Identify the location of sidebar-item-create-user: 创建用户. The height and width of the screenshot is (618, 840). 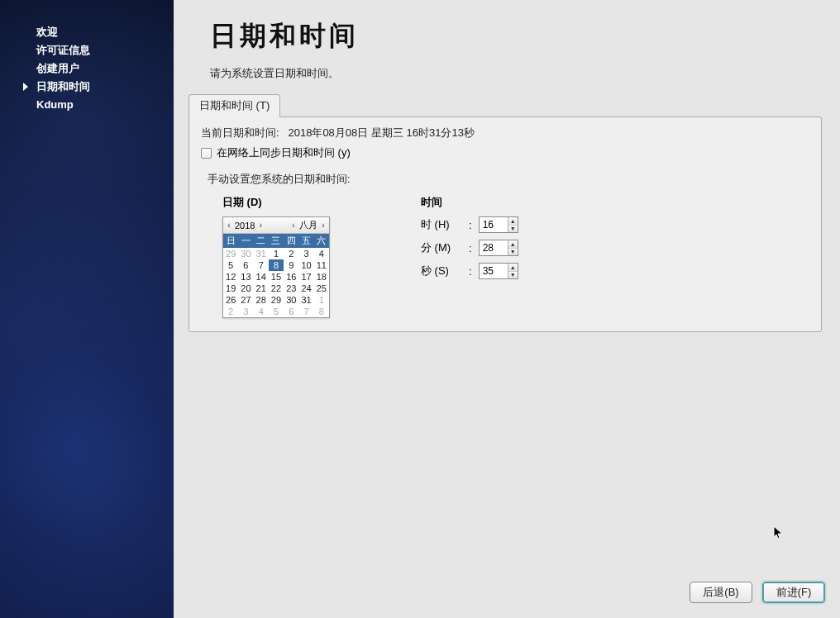
(87, 69).